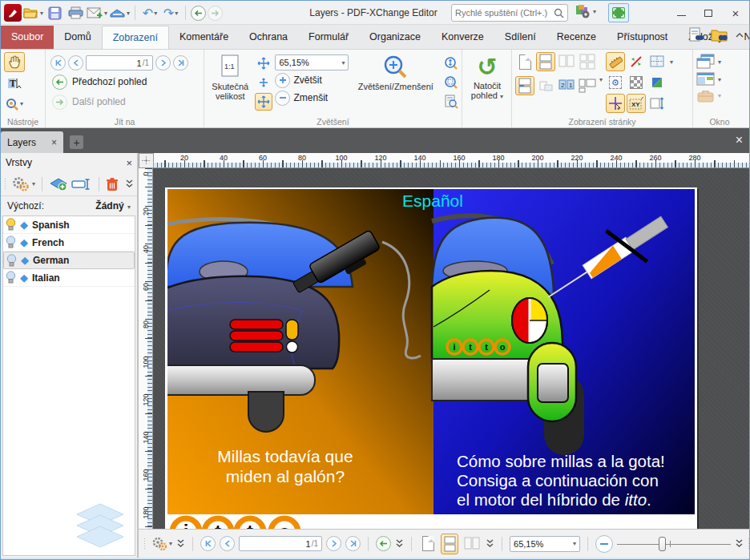 The image size is (750, 560). What do you see at coordinates (395, 37) in the screenshot?
I see `ribbon-tab-organizace: Organizace` at bounding box center [395, 37].